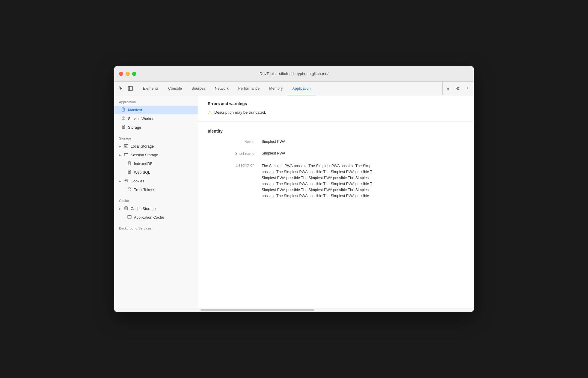 This screenshot has width=588, height=378. What do you see at coordinates (257, 310) in the screenshot?
I see `horizontal-scrollbar-thumb` at bounding box center [257, 310].